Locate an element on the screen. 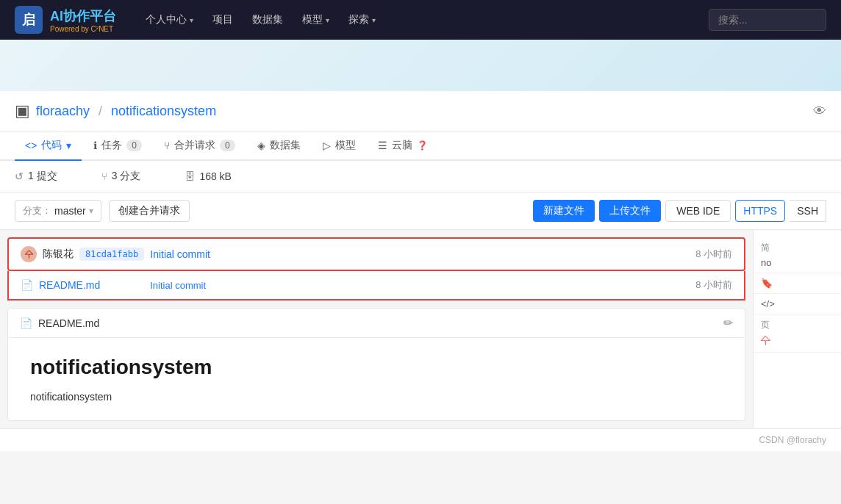  commit-hash: 81cda1fabb is located at coordinates (112, 254).